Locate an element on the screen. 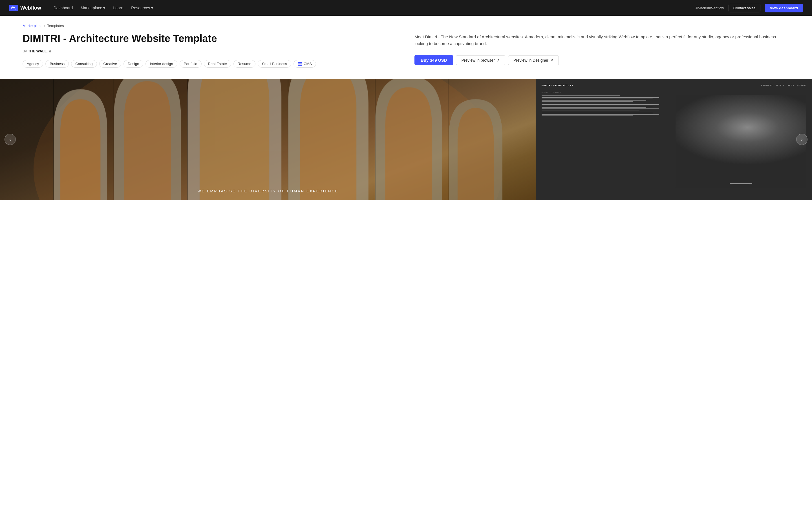 The width and height of the screenshot is (812, 507). carousel-slide-2: DIMITRI ARCHITECTURE PROJECTS PEOPLE NEW… is located at coordinates (674, 139).